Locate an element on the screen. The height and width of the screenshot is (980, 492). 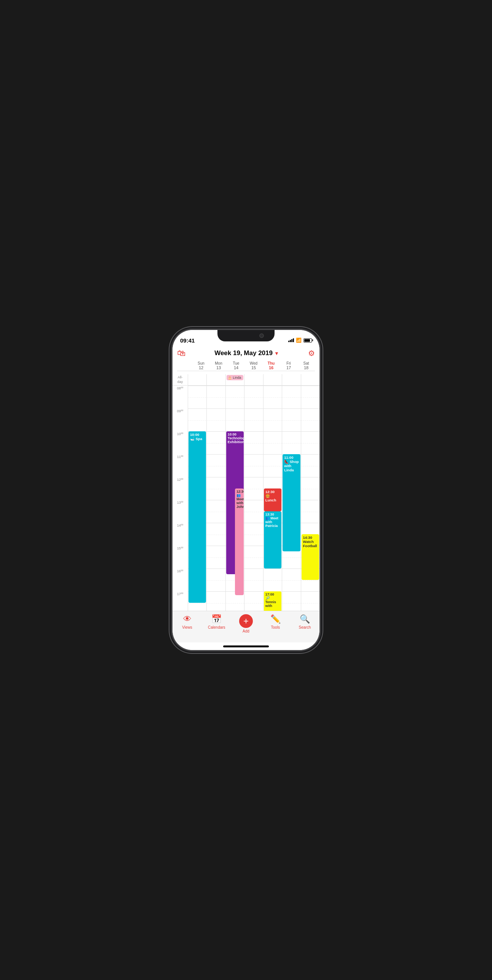
calendar-header: 🛍 Week 19, May 2019 ▼ ⚙ Sun 12 Mon 13 is located at coordinates (246, 360).